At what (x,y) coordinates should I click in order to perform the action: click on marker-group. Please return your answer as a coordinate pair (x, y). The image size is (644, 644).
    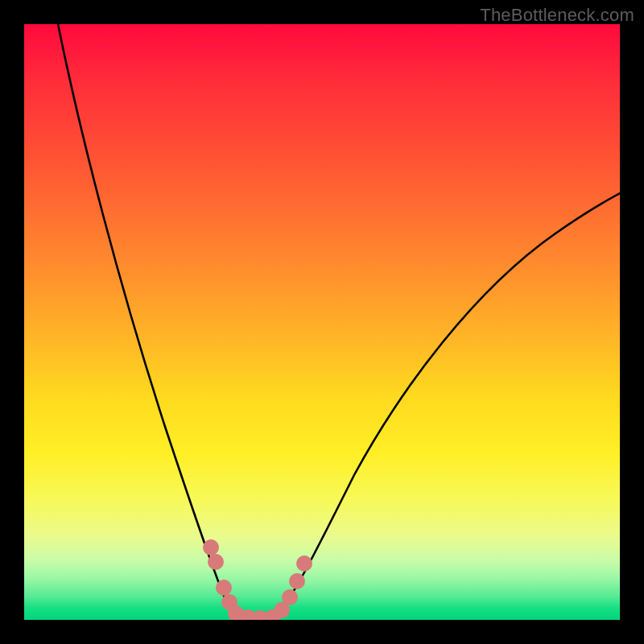
    Looking at the image, I should click on (258, 580).